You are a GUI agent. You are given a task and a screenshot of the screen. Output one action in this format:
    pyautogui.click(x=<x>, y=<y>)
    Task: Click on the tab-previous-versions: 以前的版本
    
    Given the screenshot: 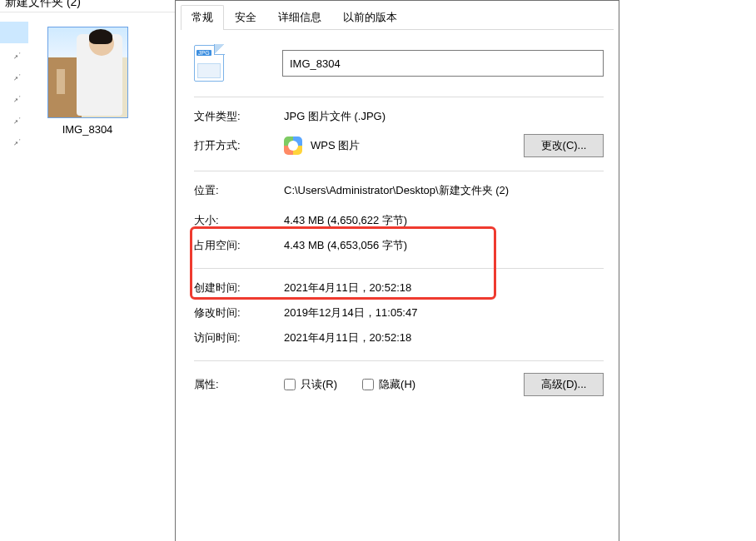 What is the action you would take?
    pyautogui.click(x=370, y=17)
    